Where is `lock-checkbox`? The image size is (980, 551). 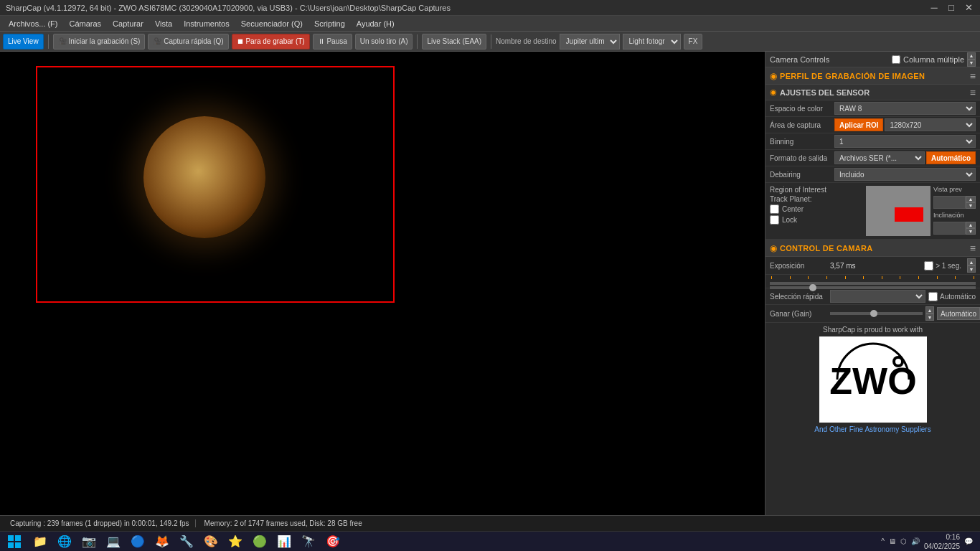 lock-checkbox is located at coordinates (775, 220).